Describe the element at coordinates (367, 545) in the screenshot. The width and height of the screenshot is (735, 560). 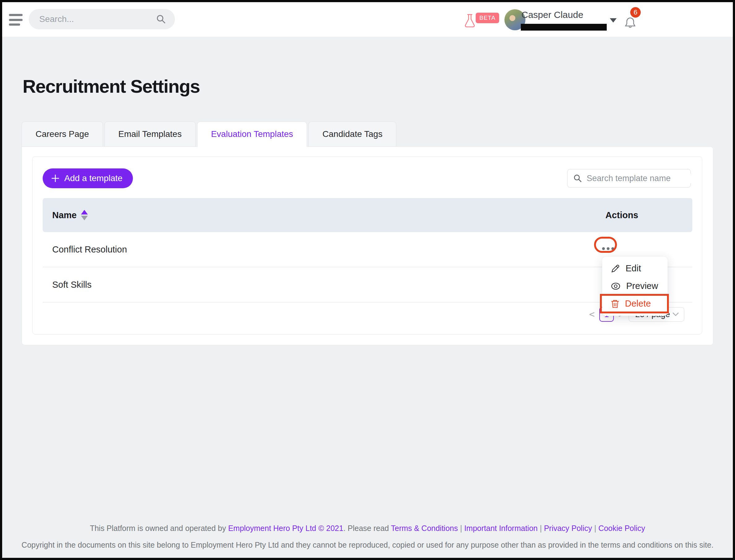
I see `footer-copyright-line: Copyright in the documents on this site …` at that location.